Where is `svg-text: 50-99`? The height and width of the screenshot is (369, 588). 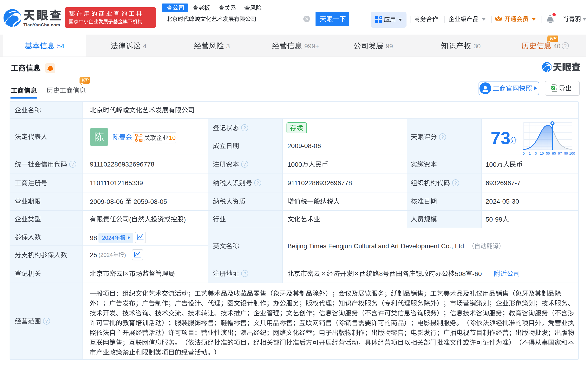 svg-text: 50-99 is located at coordinates (494, 219).